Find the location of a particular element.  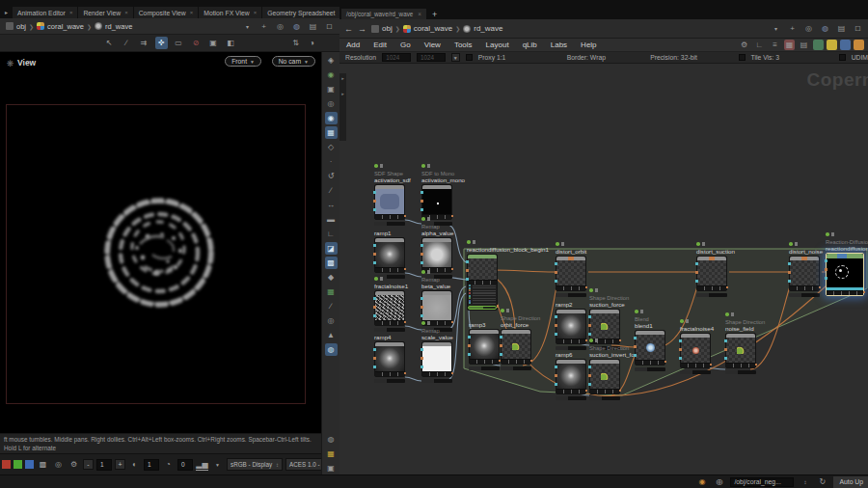

path-spinner-icon: ↕ is located at coordinates (804, 482).